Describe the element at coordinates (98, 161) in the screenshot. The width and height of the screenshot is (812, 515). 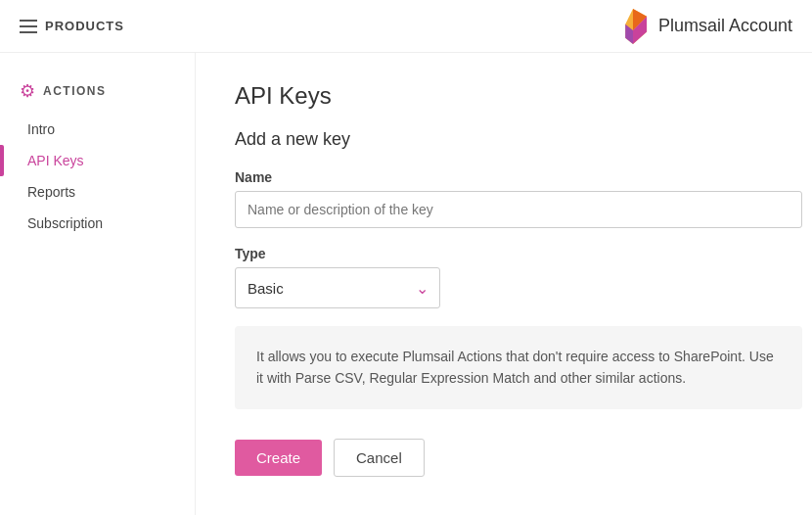
I see `sidebar-item-api-keys: API Keys` at that location.